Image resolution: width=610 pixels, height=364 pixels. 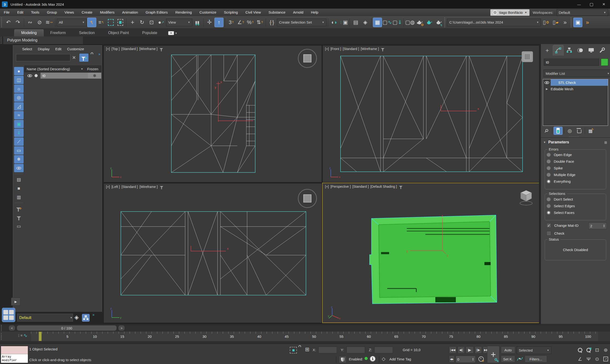 I want to click on window-crossing-toggle-icon, so click(x=120, y=23).